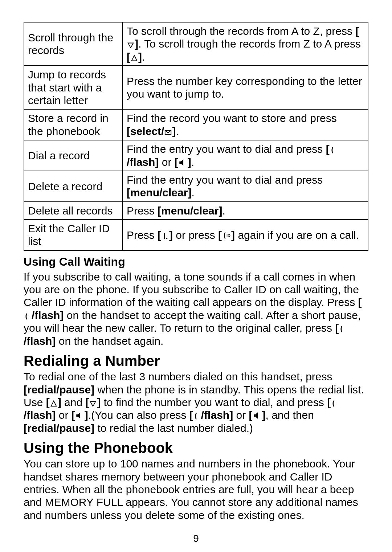 The height and width of the screenshot is (552, 392). I want to click on phonebook-text: You can store up to 100 names and number…, so click(196, 489).